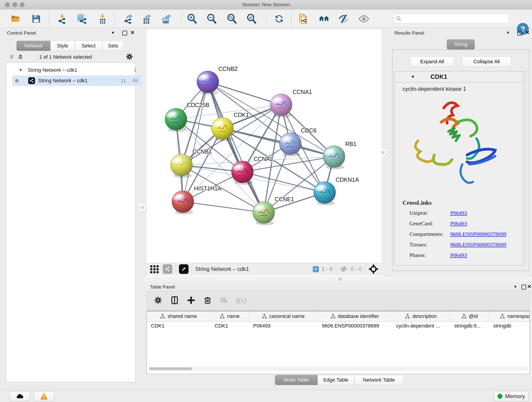  I want to click on import-network-file-button, so click(62, 19).